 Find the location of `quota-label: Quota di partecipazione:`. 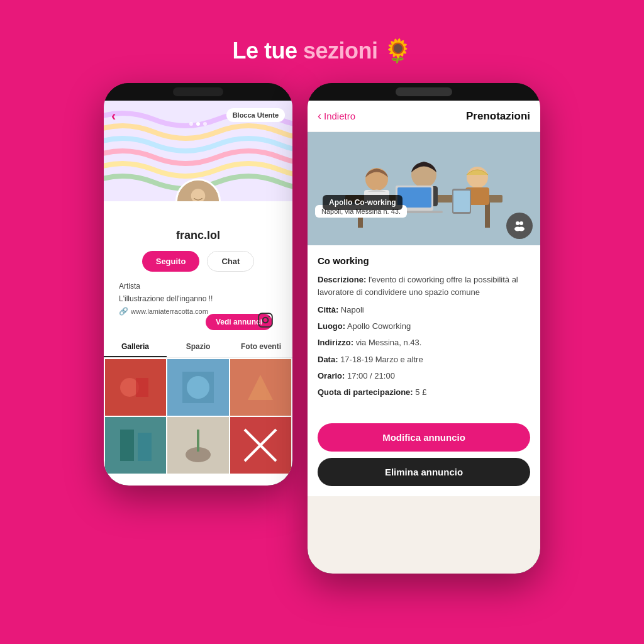

quota-label: Quota di partecipazione: is located at coordinates (365, 392).